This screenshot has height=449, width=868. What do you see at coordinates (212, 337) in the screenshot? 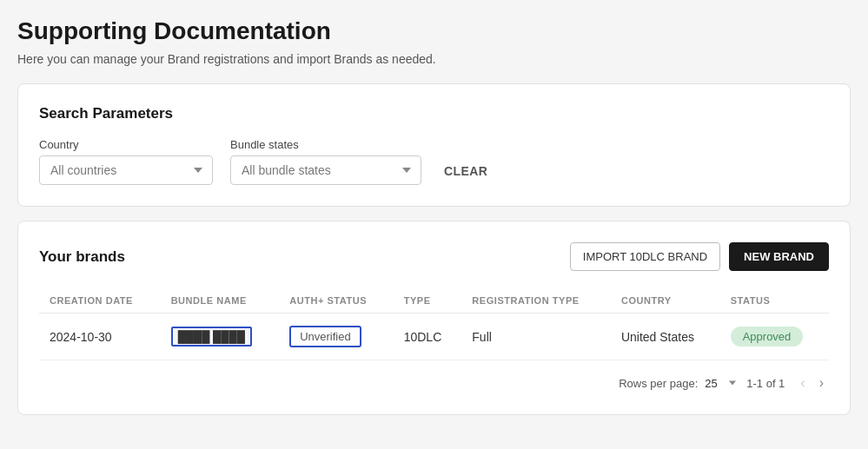
I see `bundle-name-badge: ████ ████` at bounding box center [212, 337].